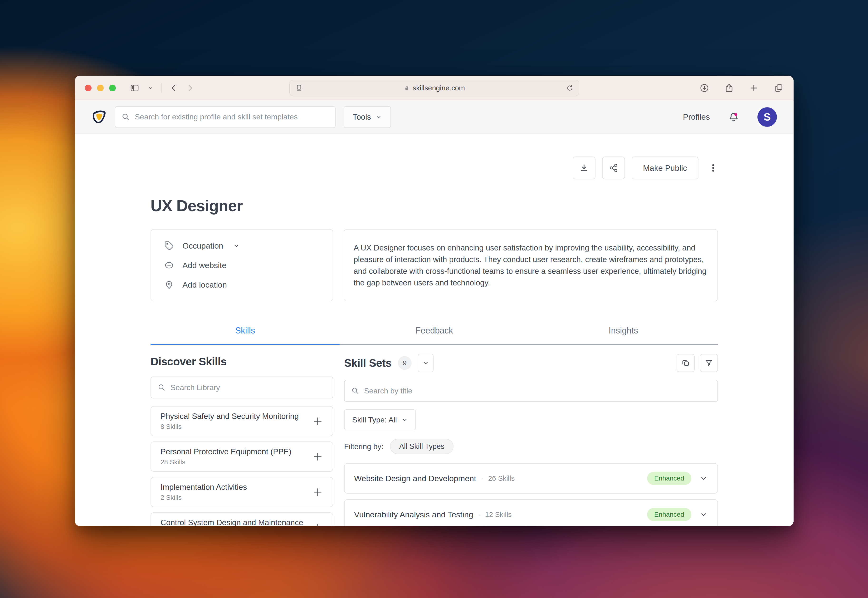 The height and width of the screenshot is (598, 868). I want to click on url-text-group: skillsengine.com, so click(434, 88).